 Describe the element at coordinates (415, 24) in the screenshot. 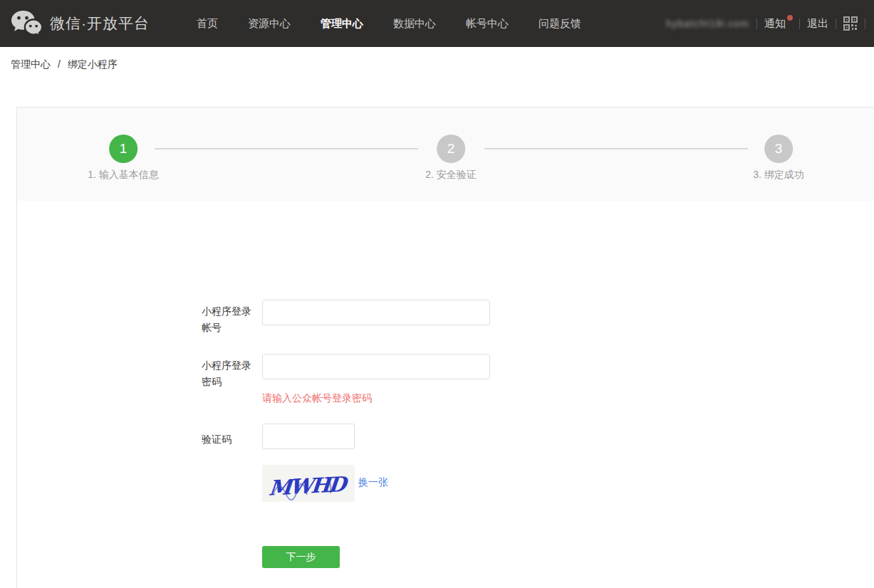

I see `nav-item-data-center: 数据中心` at that location.